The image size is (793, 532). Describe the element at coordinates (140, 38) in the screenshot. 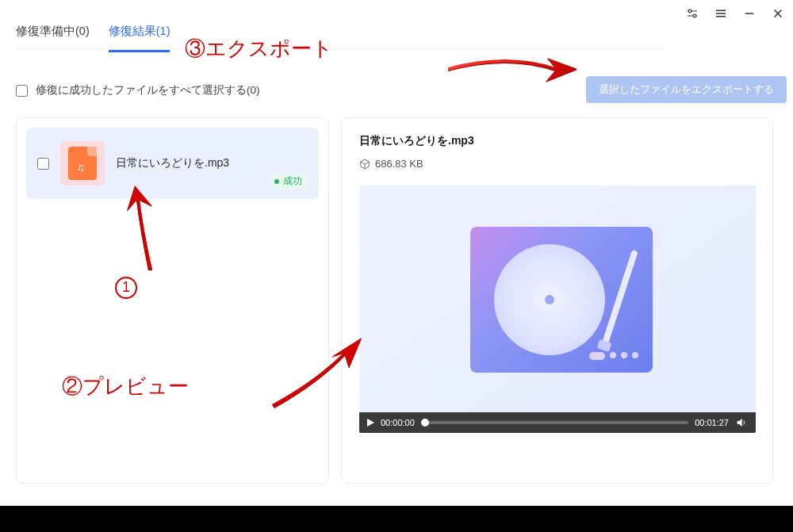

I see `tab-results: 修復結果(1)` at that location.